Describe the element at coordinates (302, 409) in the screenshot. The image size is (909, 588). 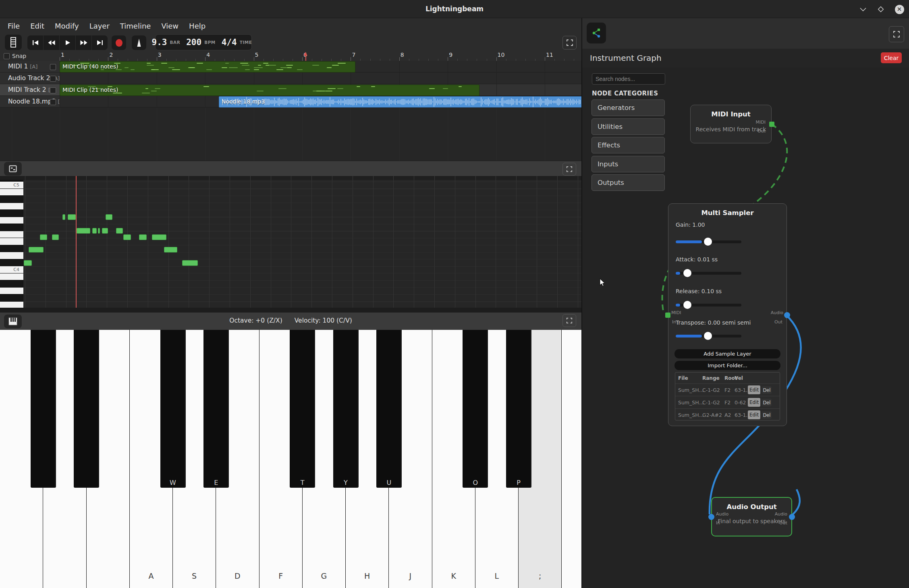
I see `black-key-t: T` at that location.